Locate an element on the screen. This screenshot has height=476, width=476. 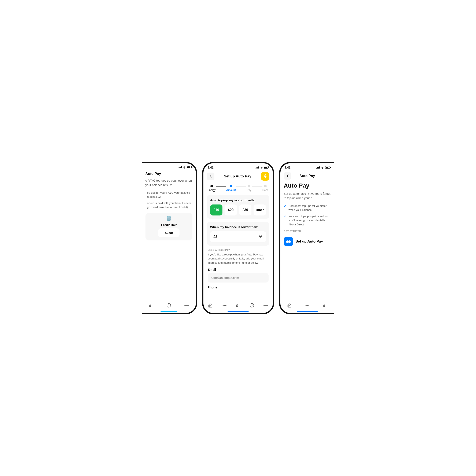
divider is located at coordinates (307, 234).